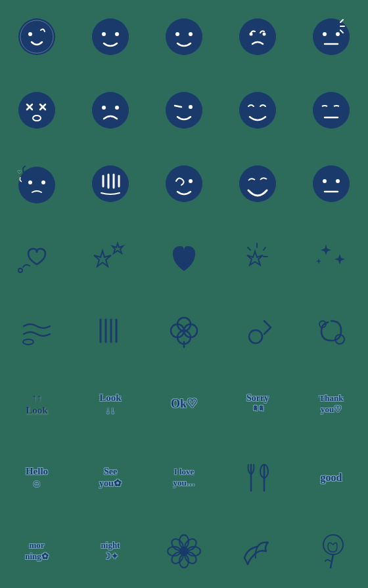  I want to click on thank-you-label: Thankyou♡, so click(331, 404).